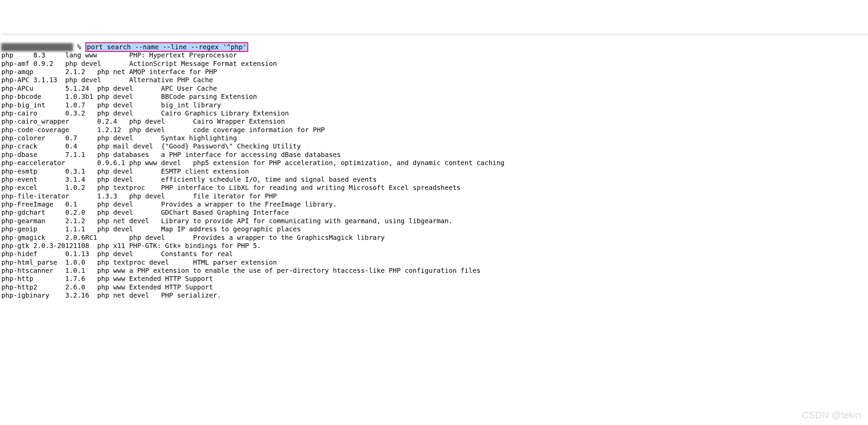 The width and height of the screenshot is (868, 425). Describe the element at coordinates (33, 213) in the screenshot. I see `package-name: php-gdchart` at that location.